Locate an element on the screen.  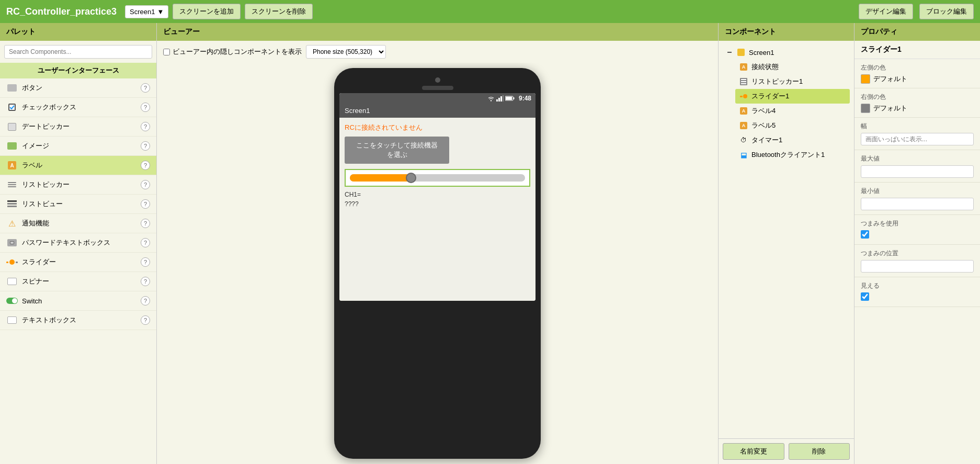
show-hidden-checkbox is located at coordinates (166, 52).